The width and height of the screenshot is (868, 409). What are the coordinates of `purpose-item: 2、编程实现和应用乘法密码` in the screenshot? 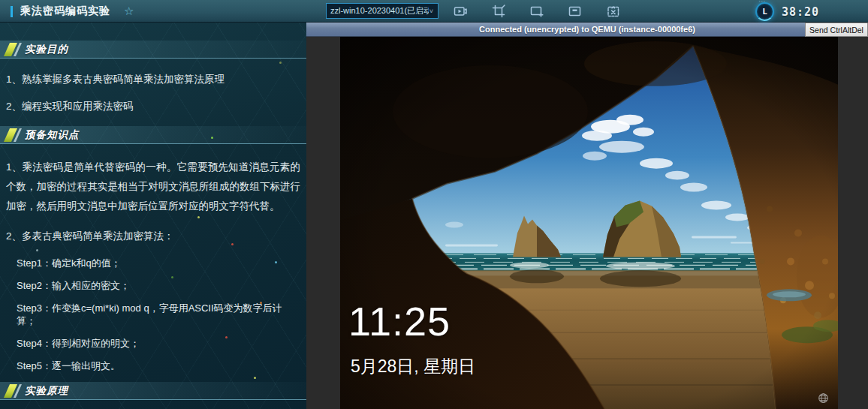 It's located at (152, 107).